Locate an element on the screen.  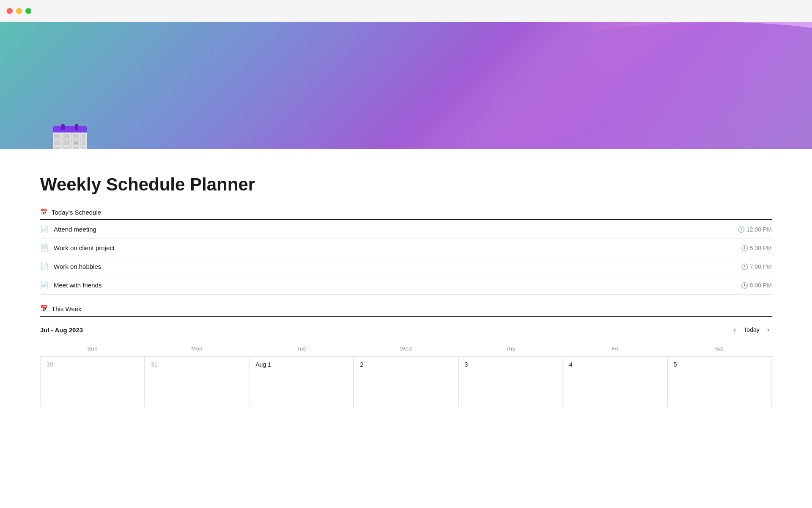
schedule-item-title: Work on hobbies is located at coordinates (77, 267).